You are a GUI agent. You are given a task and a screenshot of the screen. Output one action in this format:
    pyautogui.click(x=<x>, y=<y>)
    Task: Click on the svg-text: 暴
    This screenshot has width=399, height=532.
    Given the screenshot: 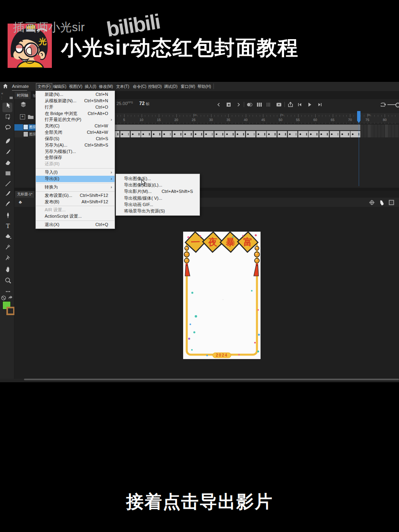 What is the action you would take?
    pyautogui.click(x=231, y=242)
    